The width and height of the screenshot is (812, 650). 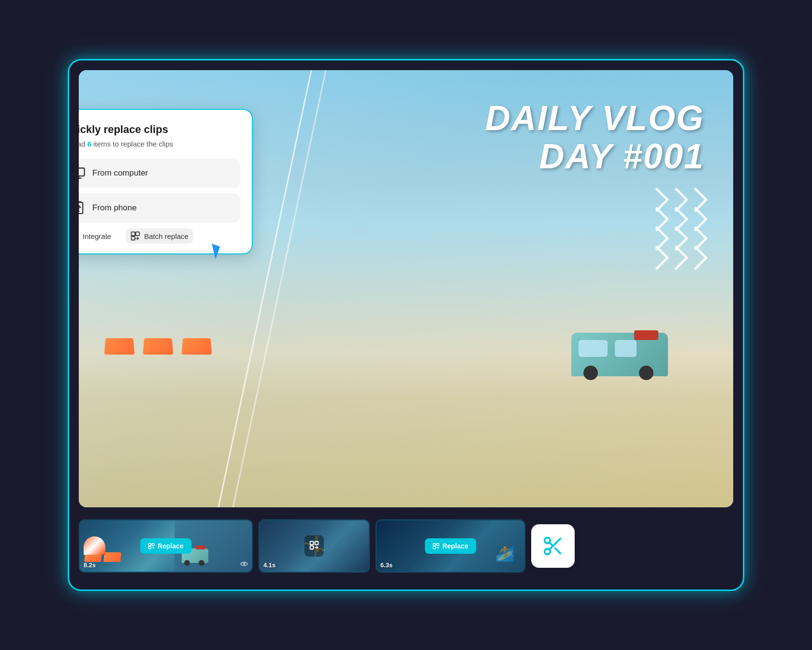 What do you see at coordinates (436, 546) in the screenshot?
I see `clip3-replace-btn-icon` at bounding box center [436, 546].